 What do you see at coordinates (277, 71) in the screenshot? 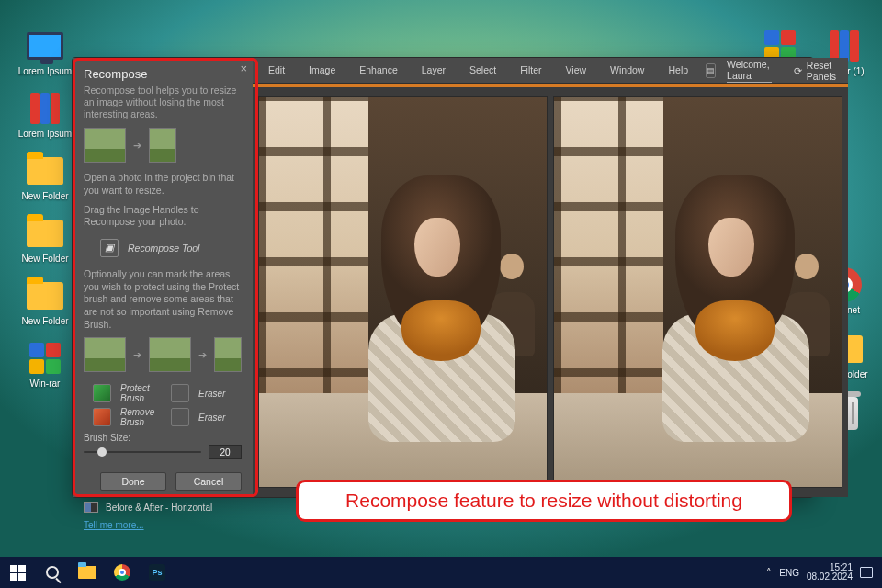
I see `menu-edit: Edit` at bounding box center [277, 71].